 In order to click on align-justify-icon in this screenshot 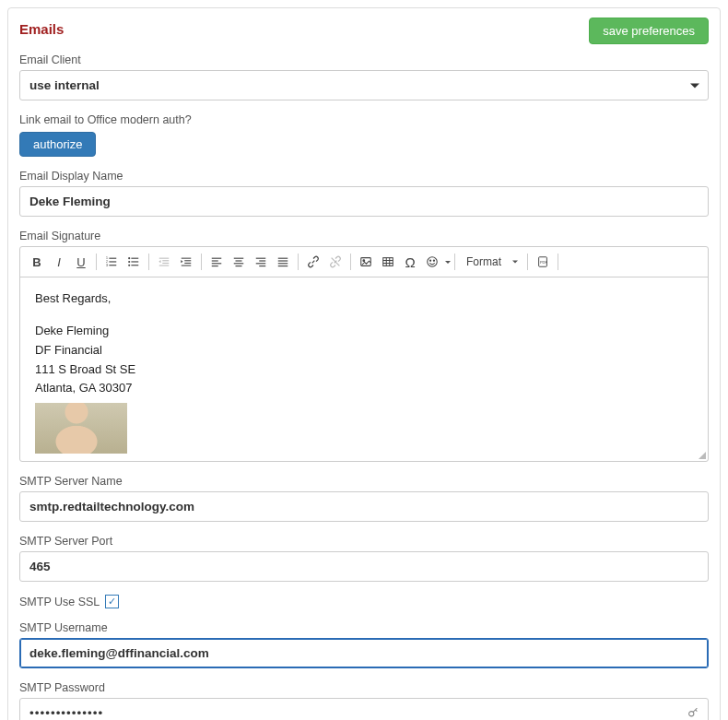, I will do `click(283, 262)`.